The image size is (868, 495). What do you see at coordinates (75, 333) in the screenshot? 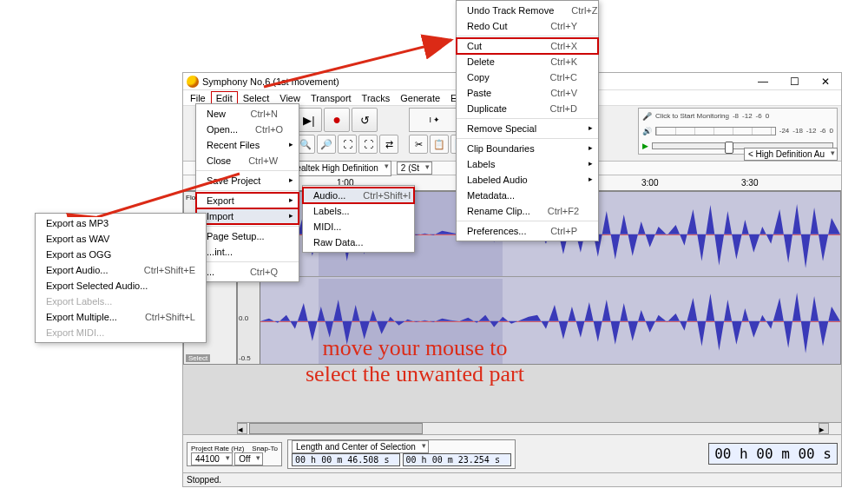
I see `export-menu-label: Export MIDI...` at bounding box center [75, 333].